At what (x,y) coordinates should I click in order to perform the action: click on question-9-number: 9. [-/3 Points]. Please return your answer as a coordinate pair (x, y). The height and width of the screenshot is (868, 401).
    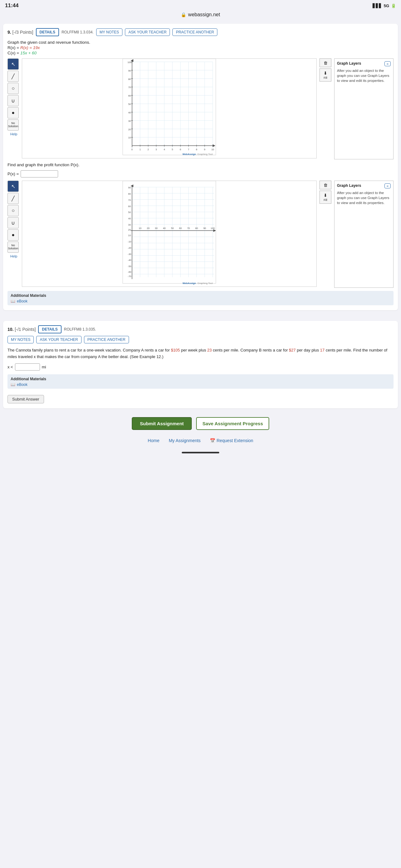
    Looking at the image, I should click on (20, 32).